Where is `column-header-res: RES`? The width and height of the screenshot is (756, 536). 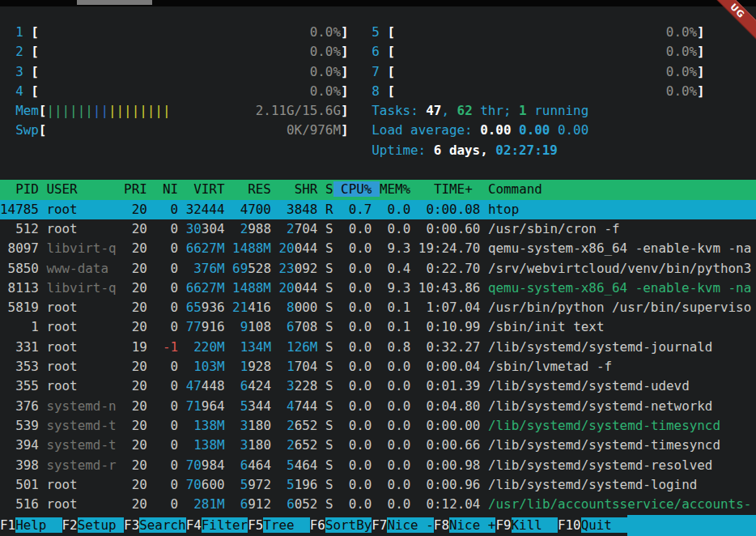 column-header-res: RES is located at coordinates (252, 189).